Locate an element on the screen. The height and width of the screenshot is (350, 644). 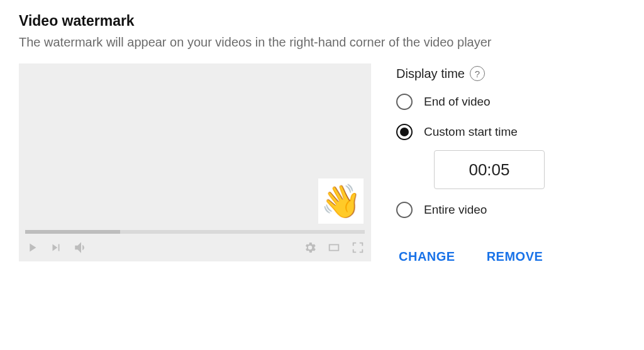
radio-end-of-video: End of video is located at coordinates (511, 102).